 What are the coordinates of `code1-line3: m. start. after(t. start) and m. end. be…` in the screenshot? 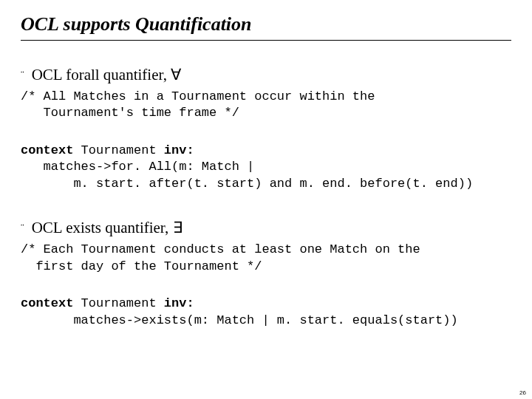 It's located at (266, 184).